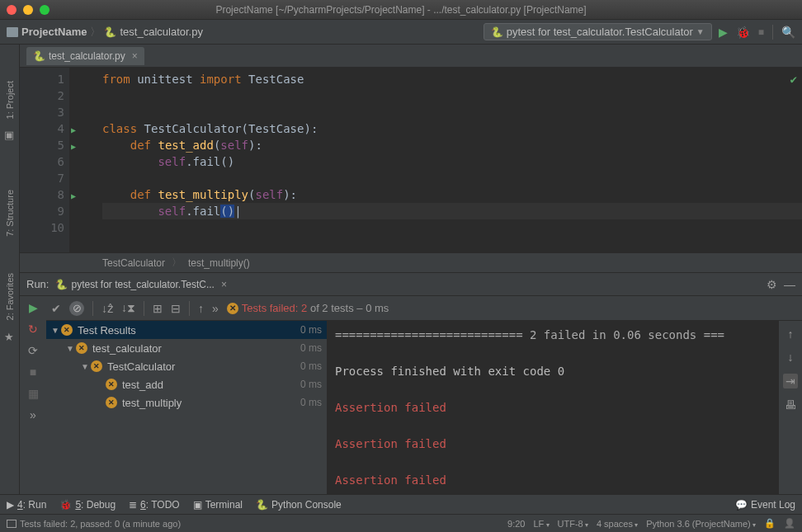 The width and height of the screenshot is (802, 532). Describe the element at coordinates (10, 134) in the screenshot. I see `project-tool-icon: ▣` at that location.